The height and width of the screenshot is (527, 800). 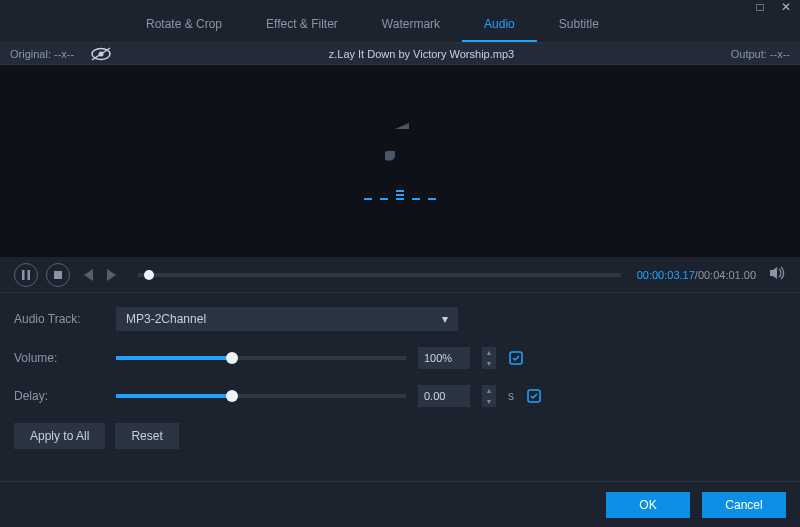 What do you see at coordinates (380, 275) in the screenshot?
I see `seek-slider` at bounding box center [380, 275].